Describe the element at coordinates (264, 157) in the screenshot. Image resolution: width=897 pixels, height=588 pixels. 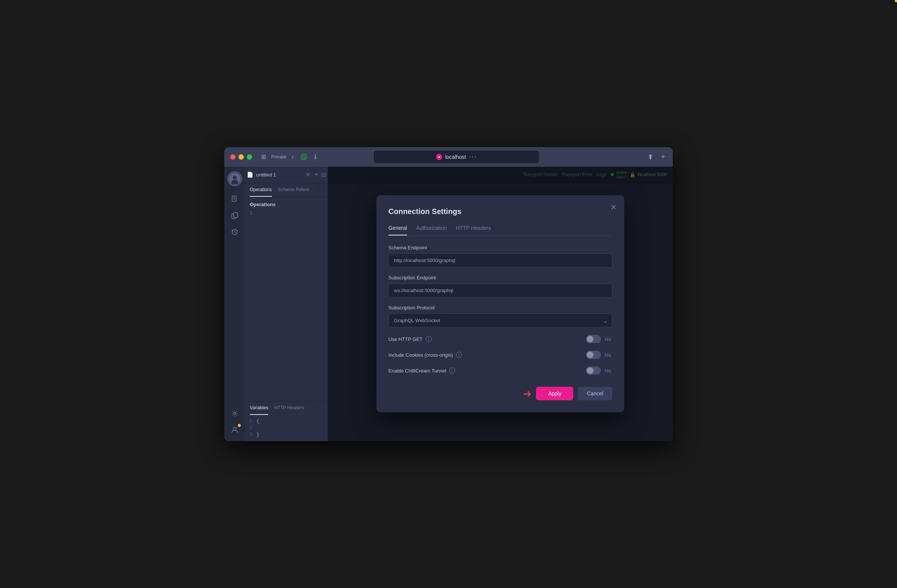
I see `sidebar-toggle-icon: ⊞` at that location.